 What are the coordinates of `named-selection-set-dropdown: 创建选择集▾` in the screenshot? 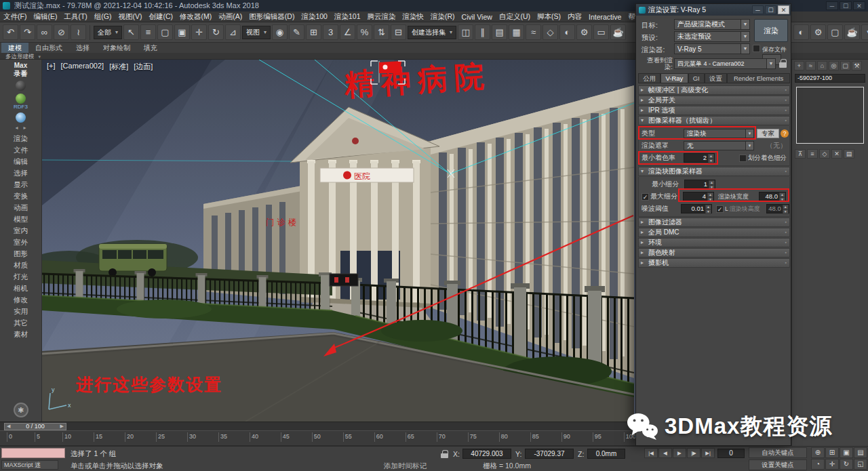 It's located at (432, 33).